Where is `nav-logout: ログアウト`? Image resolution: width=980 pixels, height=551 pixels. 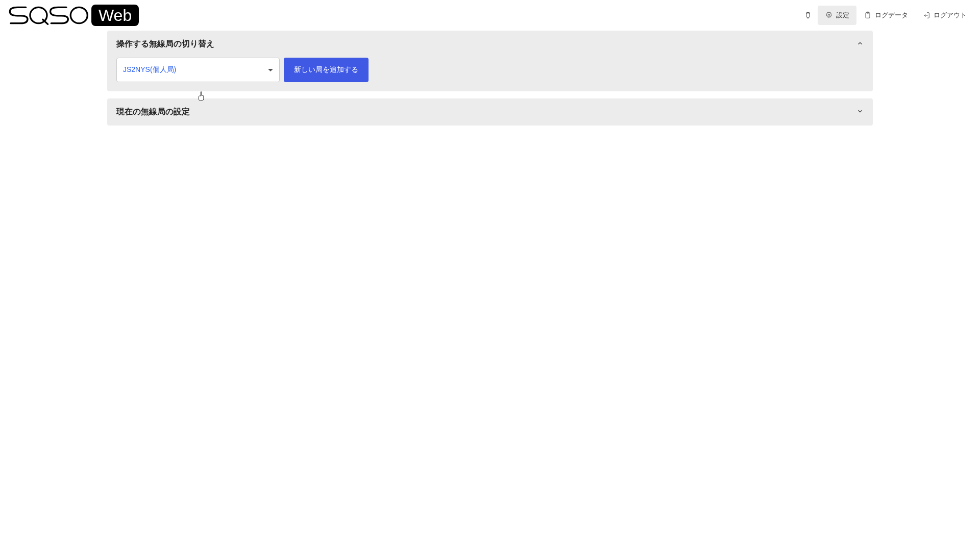
nav-logout: ログアウト is located at coordinates (944, 15).